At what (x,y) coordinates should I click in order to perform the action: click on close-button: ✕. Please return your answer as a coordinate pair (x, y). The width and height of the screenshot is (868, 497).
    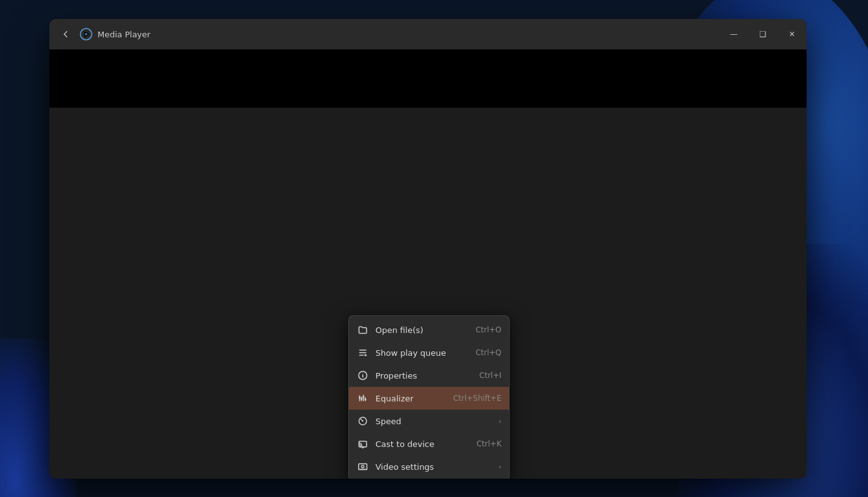
    Looking at the image, I should click on (792, 34).